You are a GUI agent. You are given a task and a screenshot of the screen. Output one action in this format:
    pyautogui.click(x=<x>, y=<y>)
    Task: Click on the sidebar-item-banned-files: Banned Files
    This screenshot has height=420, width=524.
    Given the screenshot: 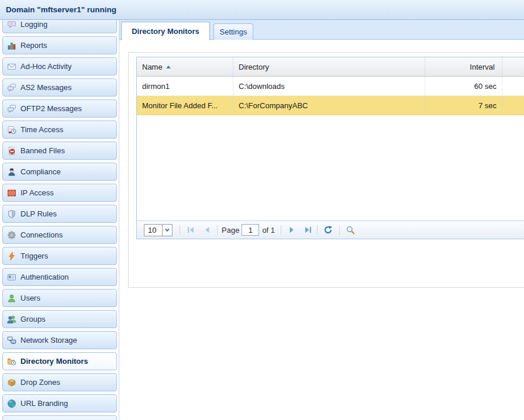 What is the action you would take?
    pyautogui.click(x=60, y=151)
    